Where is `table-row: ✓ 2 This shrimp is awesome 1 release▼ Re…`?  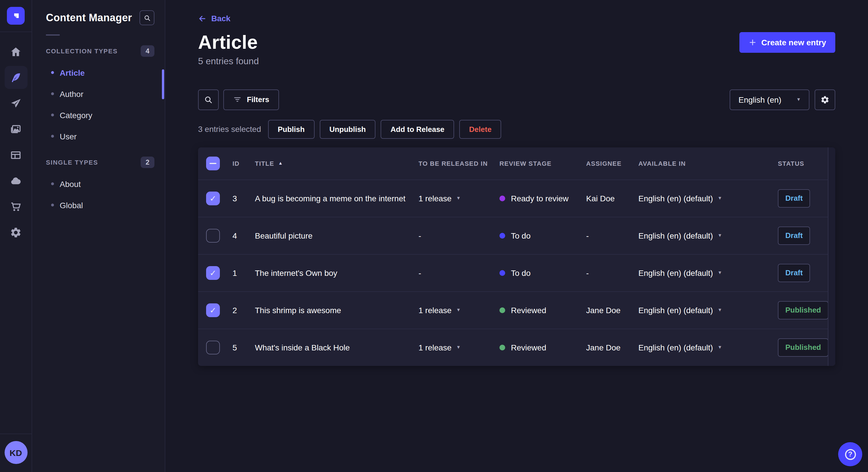 table-row: ✓ 2 This shrimp is awesome 1 release▼ Re… is located at coordinates (517, 310).